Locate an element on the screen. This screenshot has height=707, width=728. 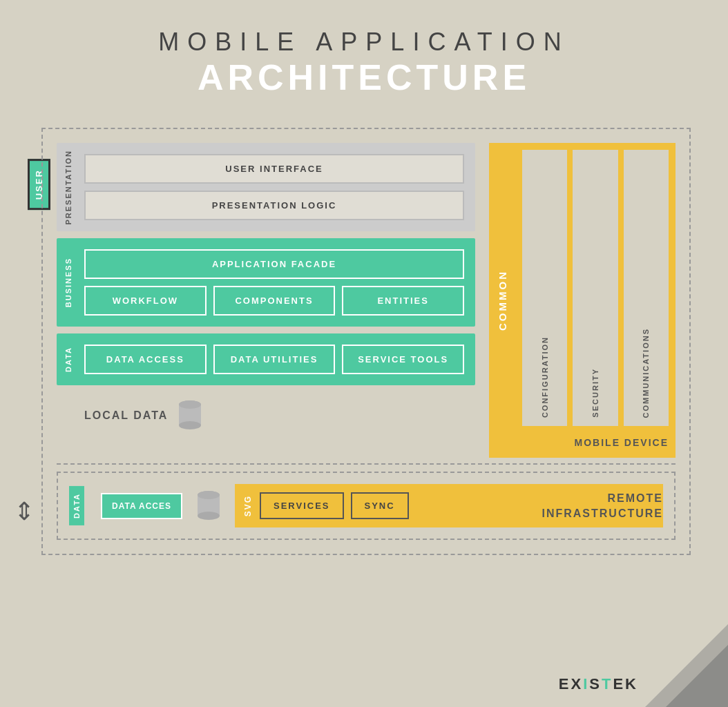
remote-section: DATA DATA ACCES SVG SERVICES SYNC REMOTE… is located at coordinates (366, 505).